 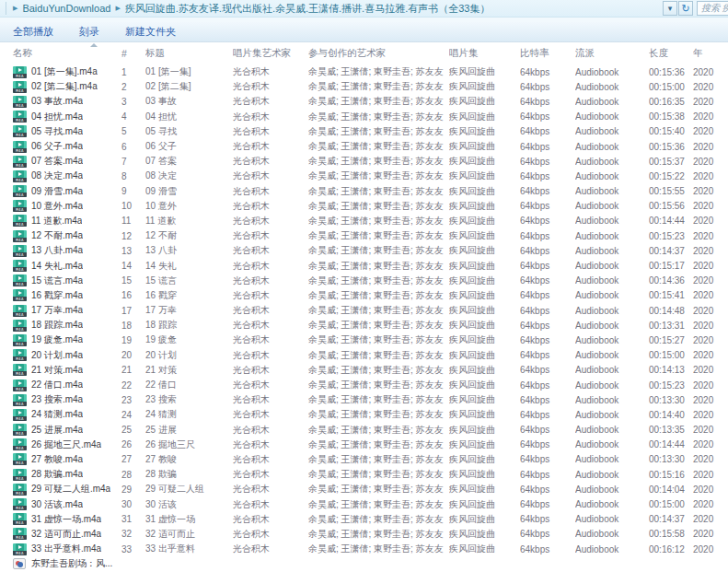 I want to click on file-row: M4A 06 父子.m4a 6 06 父子 光合积木 余昊威; 王潇倩; 東野圭…, so click(x=364, y=146).